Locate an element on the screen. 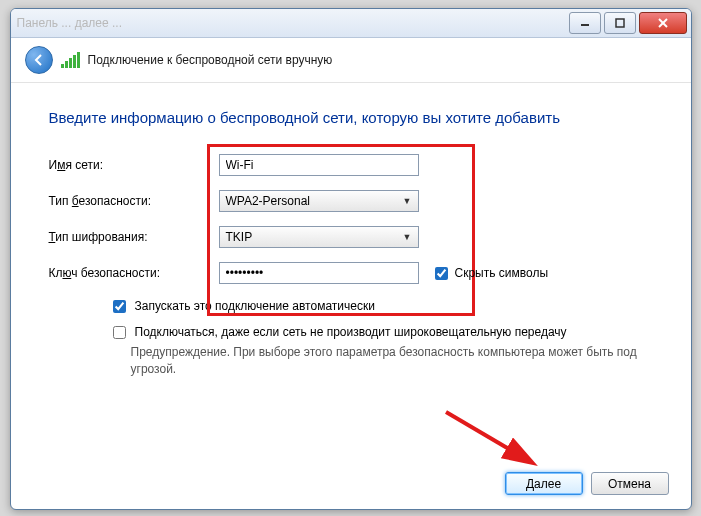 This screenshot has height=516, width=701. close-button is located at coordinates (663, 23).